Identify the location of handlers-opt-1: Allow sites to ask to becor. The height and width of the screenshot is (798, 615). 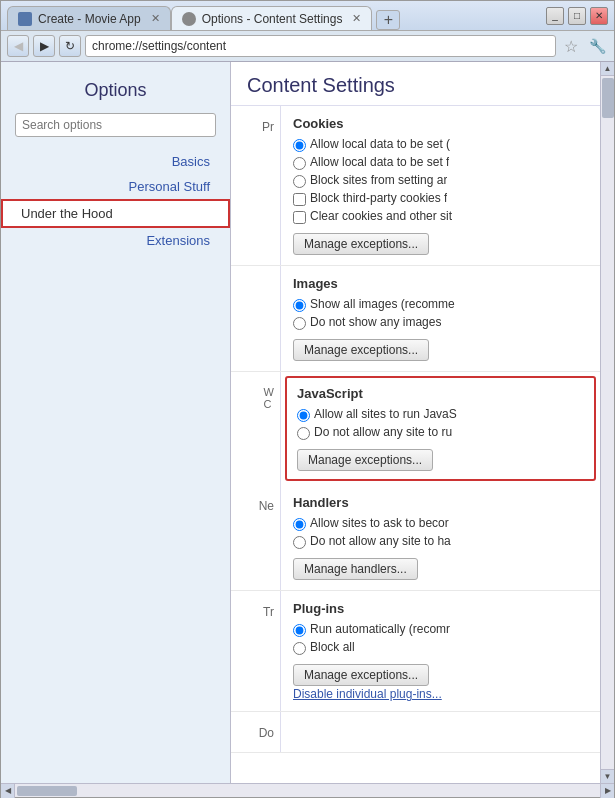
(440, 524).